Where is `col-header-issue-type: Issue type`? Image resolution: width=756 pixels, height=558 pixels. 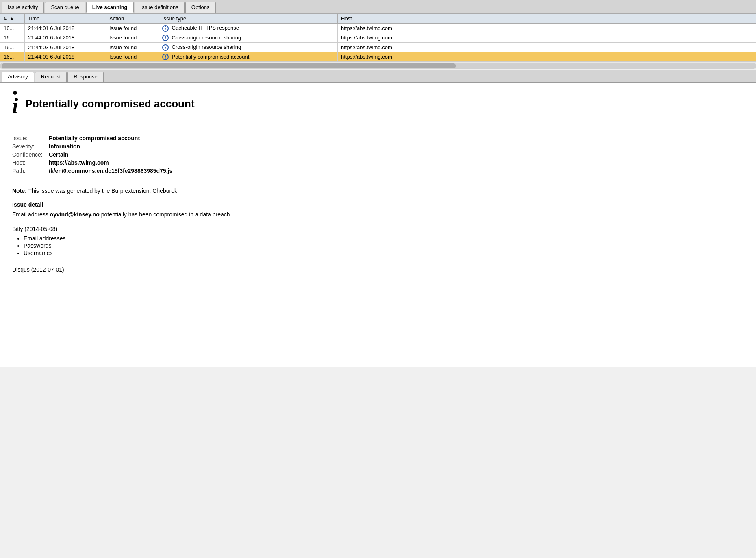
col-header-issue-type: Issue type is located at coordinates (248, 19).